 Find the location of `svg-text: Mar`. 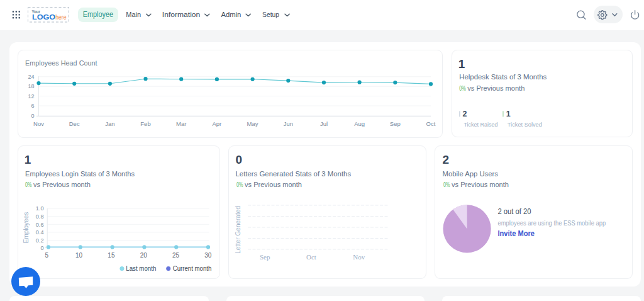

svg-text: Mar is located at coordinates (181, 123).